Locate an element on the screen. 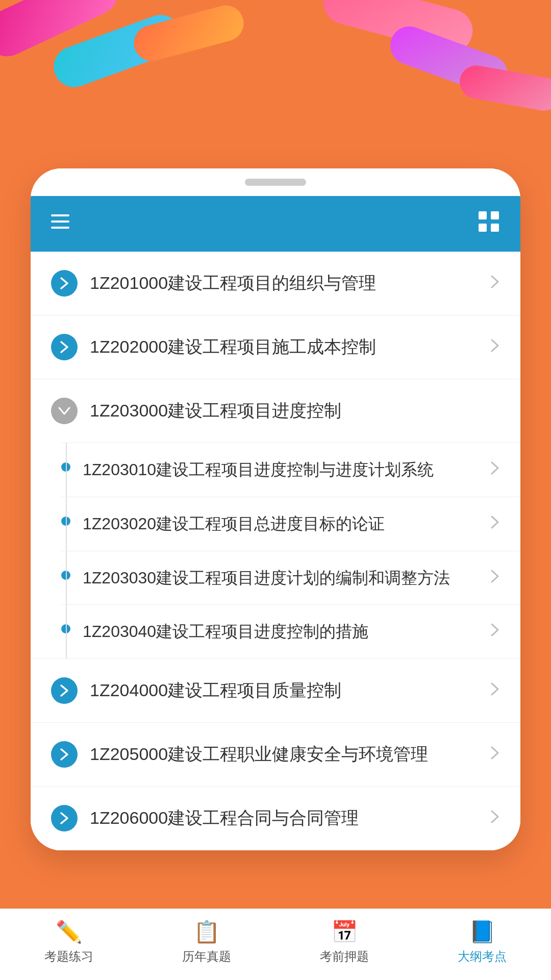 The width and height of the screenshot is (551, 980). menu-icon is located at coordinates (60, 224).